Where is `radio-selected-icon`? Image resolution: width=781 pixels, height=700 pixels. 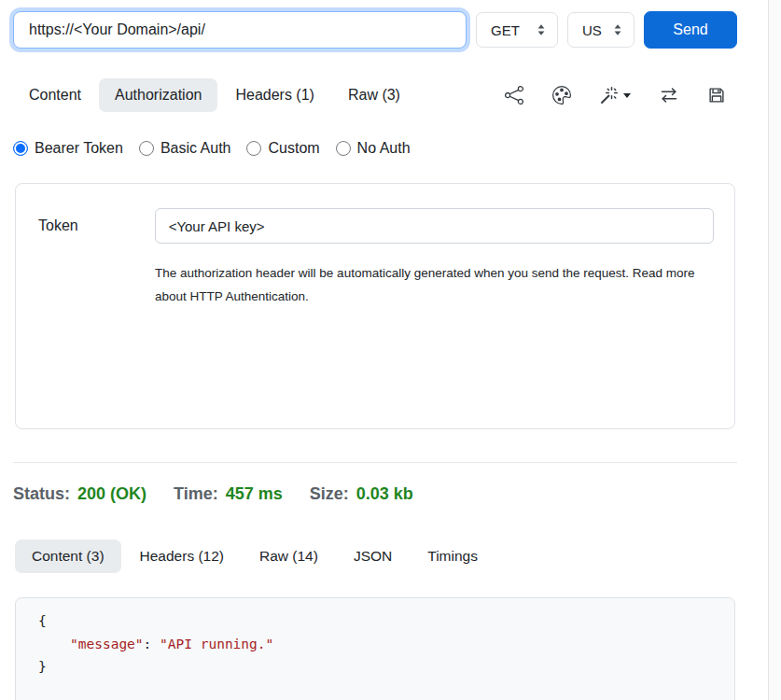
radio-selected-icon is located at coordinates (21, 148).